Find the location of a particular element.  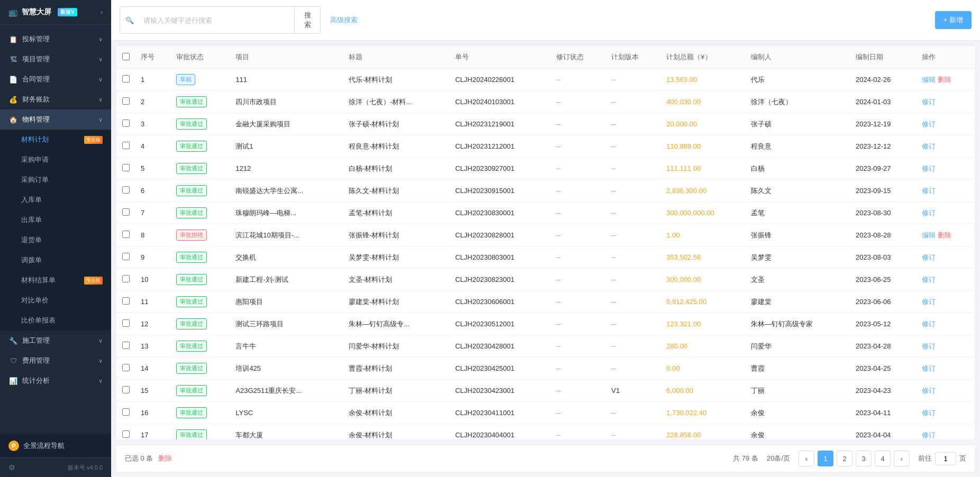

sidebar-item-purchase-order: 采购订单 is located at coordinates (56, 180).